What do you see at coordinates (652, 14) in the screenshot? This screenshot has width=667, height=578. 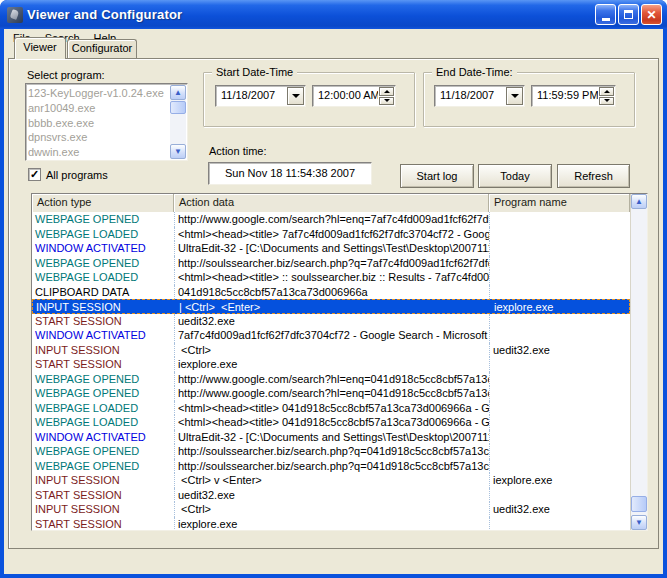 I see `close-button: ✕` at bounding box center [652, 14].